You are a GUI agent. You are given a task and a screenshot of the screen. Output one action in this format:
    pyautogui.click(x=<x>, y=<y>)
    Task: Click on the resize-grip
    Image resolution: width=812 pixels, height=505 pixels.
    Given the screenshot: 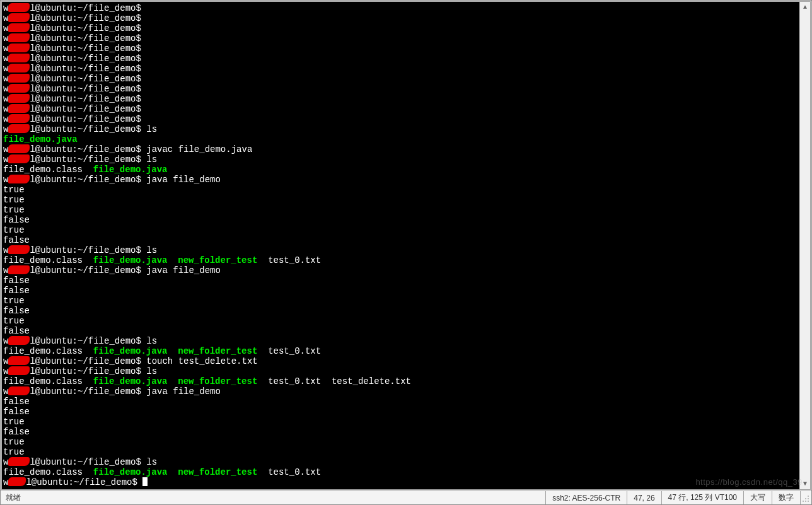 What is the action you would take?
    pyautogui.click(x=806, y=498)
    